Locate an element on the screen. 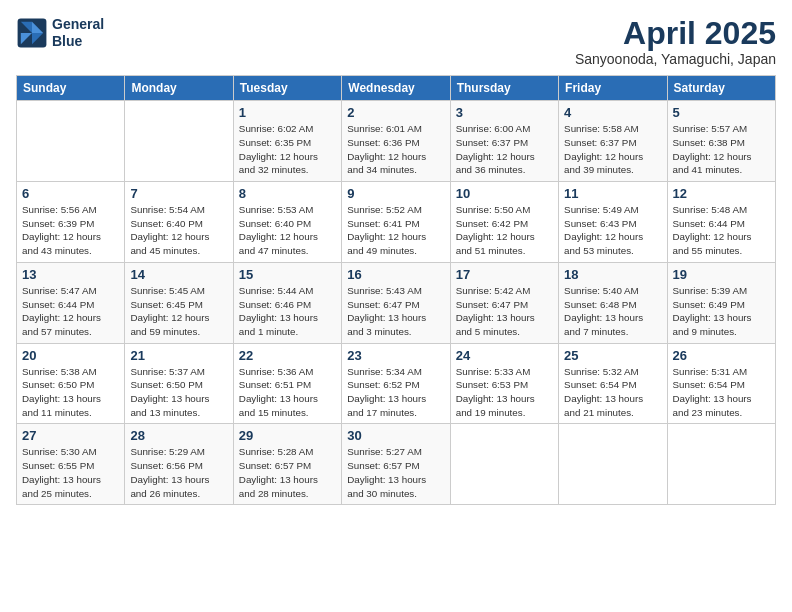 The width and height of the screenshot is (792, 612). day-number: 20 is located at coordinates (70, 356).